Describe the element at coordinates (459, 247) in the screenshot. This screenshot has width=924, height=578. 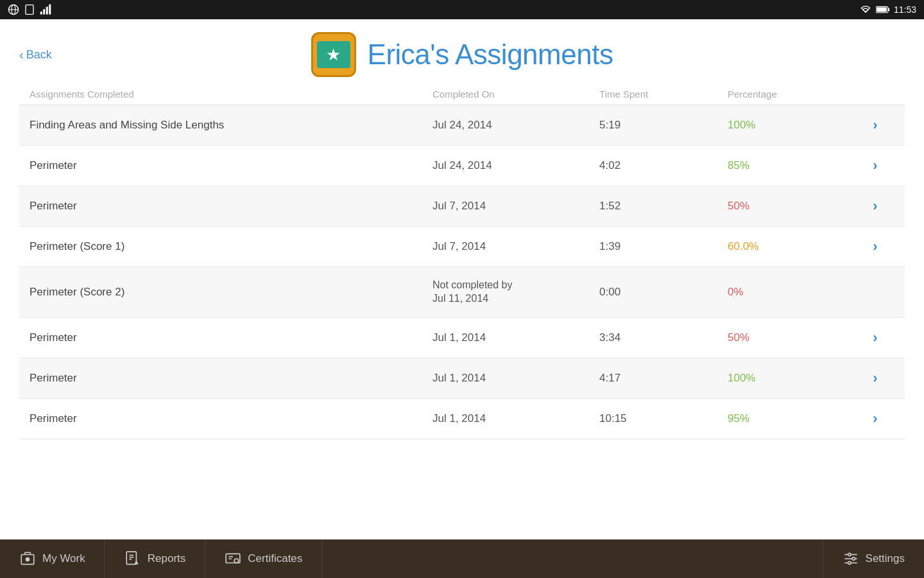
I see `cell-date: Jul 7, 2014` at that location.